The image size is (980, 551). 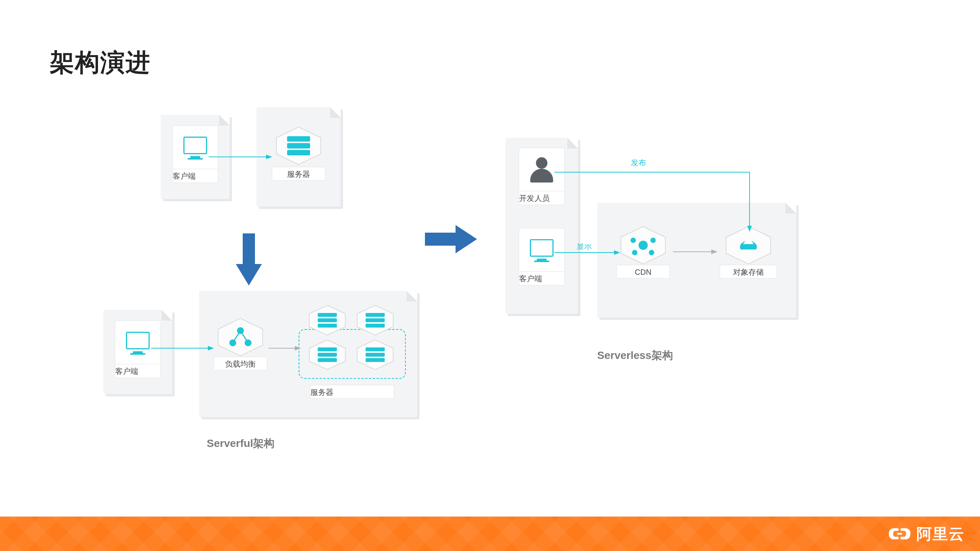 I want to click on evolution-arrow-down, so click(x=249, y=260).